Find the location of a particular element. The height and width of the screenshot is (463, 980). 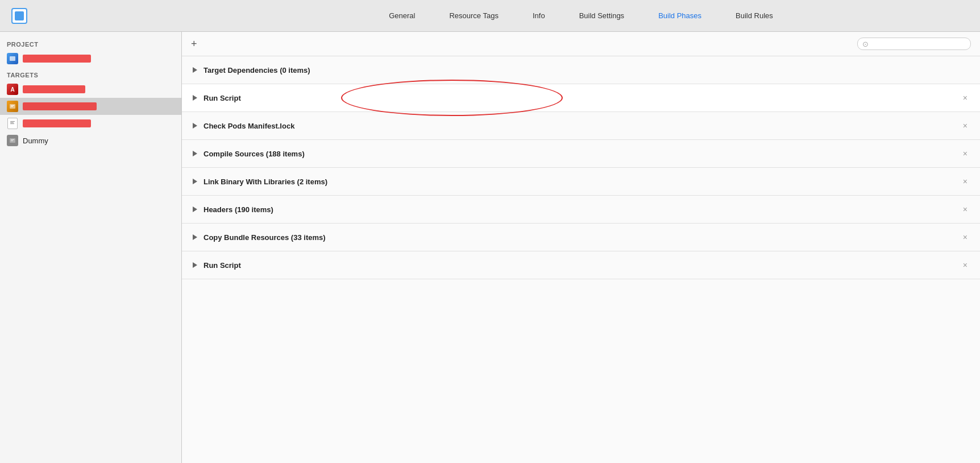

phase-header-run-script-2: Run Script× is located at coordinates (581, 265).